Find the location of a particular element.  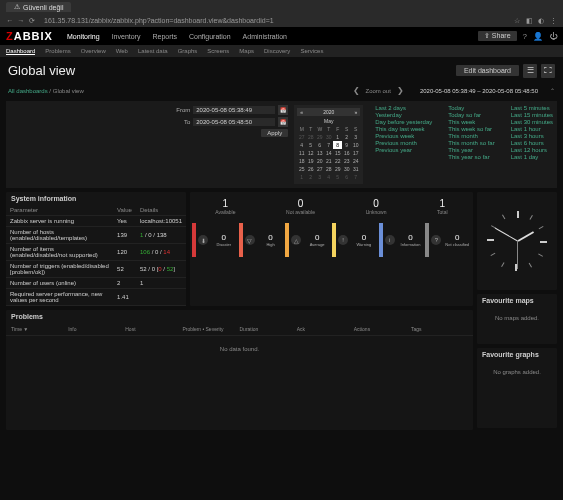

cal-day: 22 is located at coordinates (338, 161).